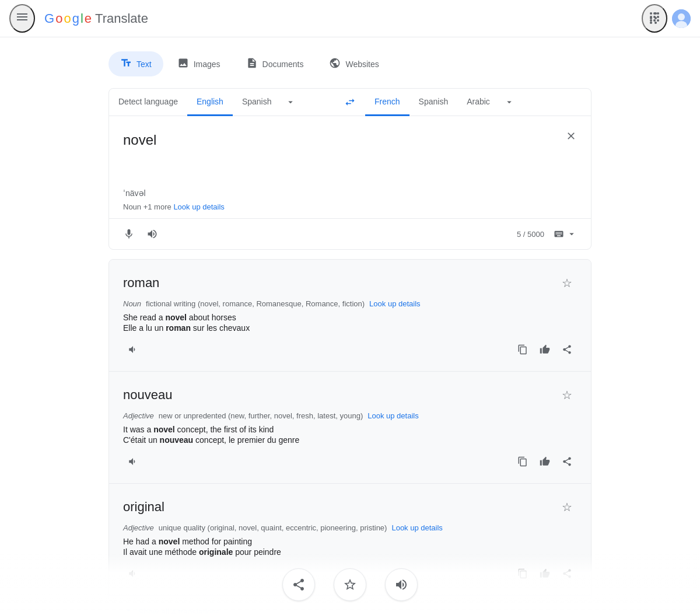  Describe the element at coordinates (299, 585) in the screenshot. I see `share-circle-btn` at that location.